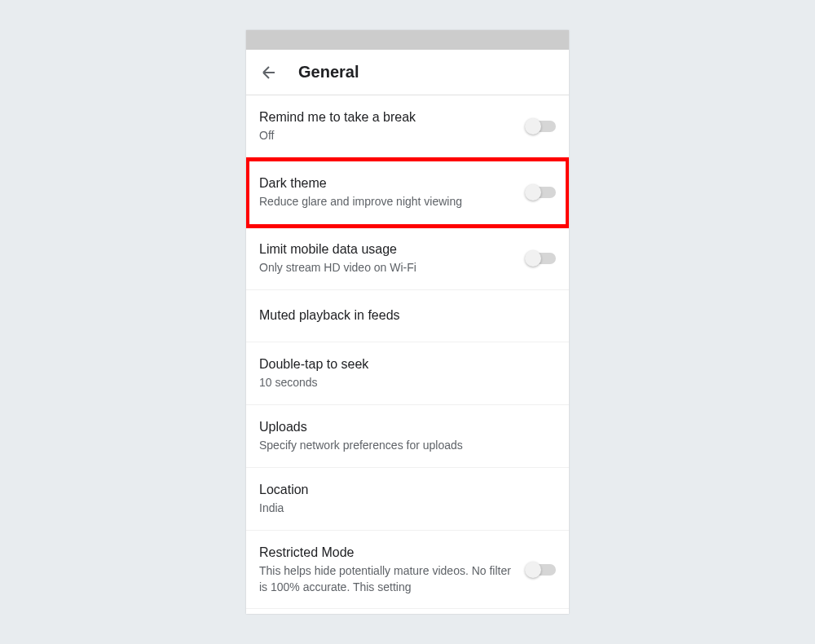  I want to click on setting-item-break-reminder: Remind me to take a break Off, so click(408, 127).